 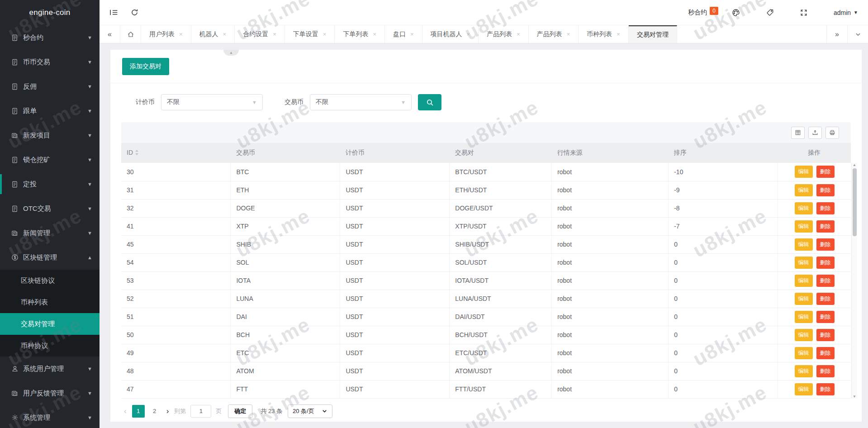 I want to click on tab-0: 用户列表×, so click(x=166, y=34).